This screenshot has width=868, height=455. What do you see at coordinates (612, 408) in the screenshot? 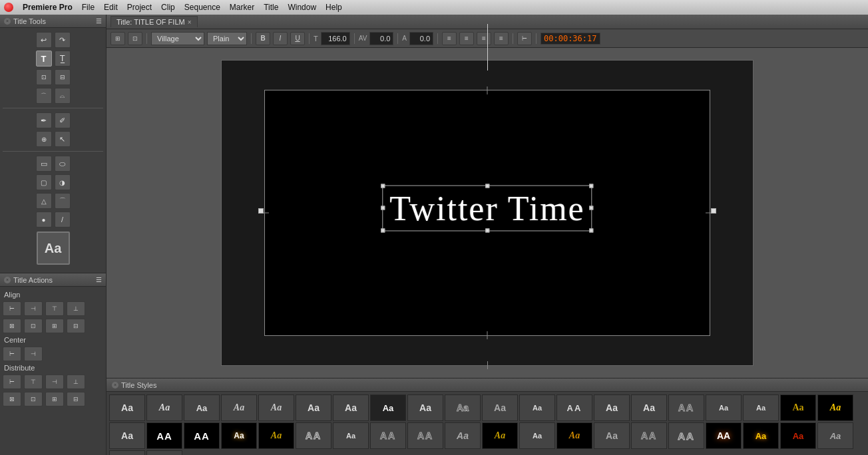
I see `style-swatch-13: Aa` at bounding box center [612, 408].